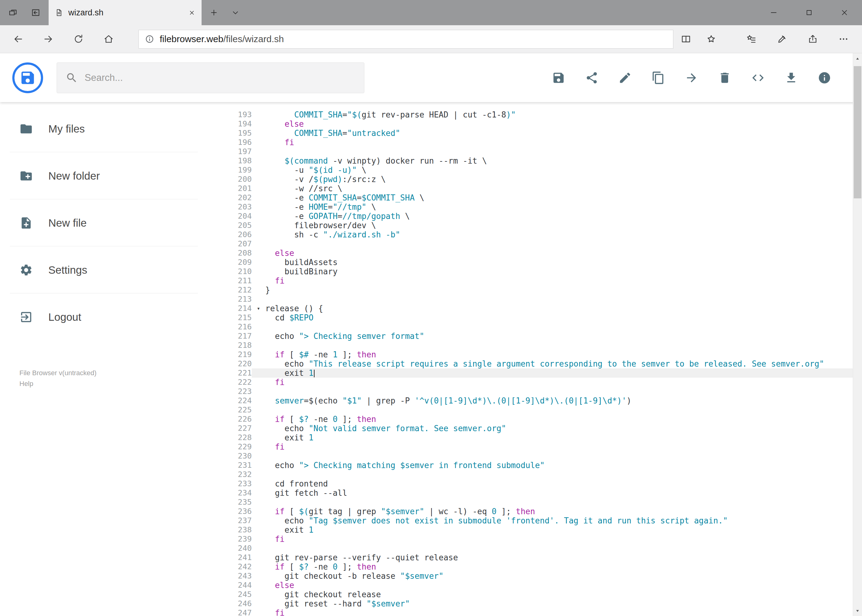  What do you see at coordinates (545, 438) in the screenshot?
I see `code-line: 228 exit 1` at bounding box center [545, 438].